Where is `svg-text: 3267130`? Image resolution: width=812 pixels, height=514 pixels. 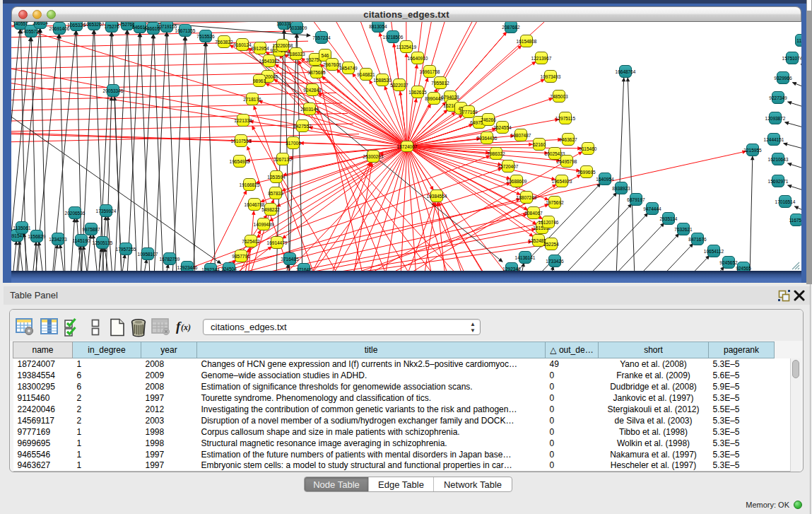
svg-text: 3267130 is located at coordinates (283, 160).